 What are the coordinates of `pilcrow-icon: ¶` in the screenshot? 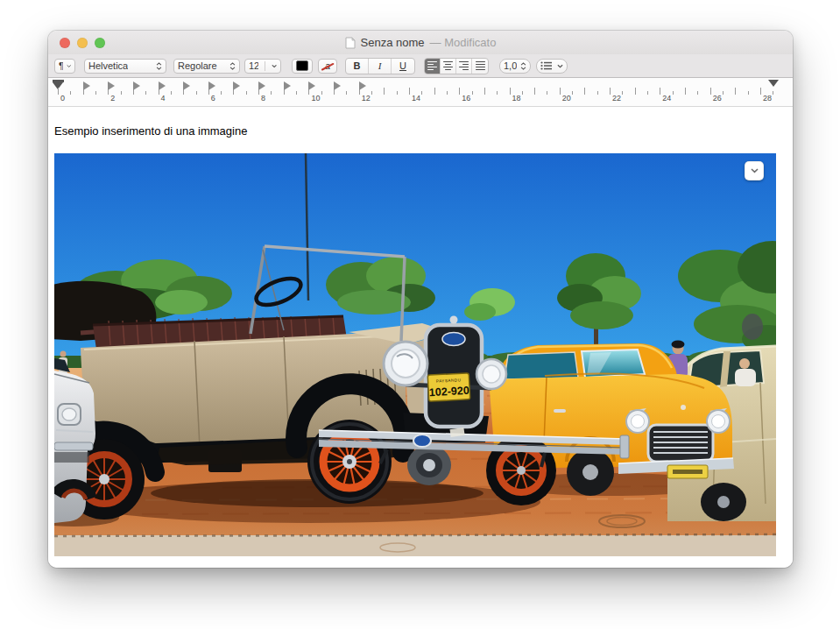 It's located at (61, 66).